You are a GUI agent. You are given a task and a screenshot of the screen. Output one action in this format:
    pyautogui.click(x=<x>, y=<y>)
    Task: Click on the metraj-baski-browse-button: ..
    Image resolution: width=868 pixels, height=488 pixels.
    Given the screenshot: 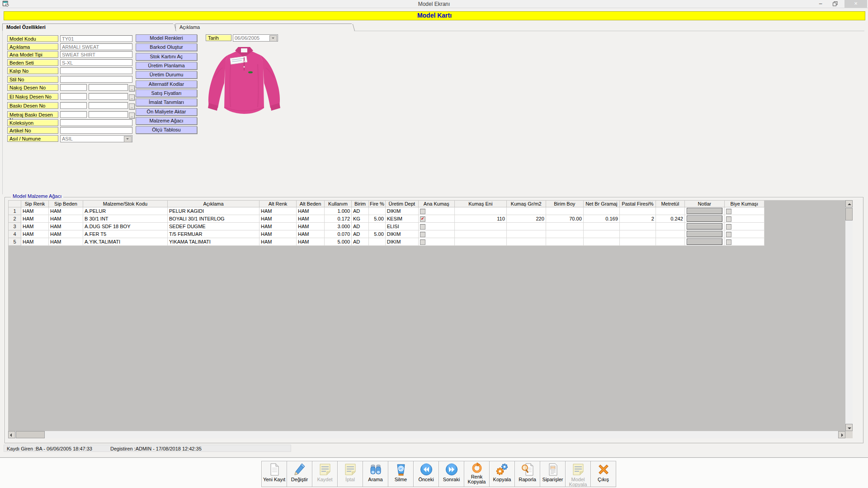 What is the action you would take?
    pyautogui.click(x=132, y=116)
    